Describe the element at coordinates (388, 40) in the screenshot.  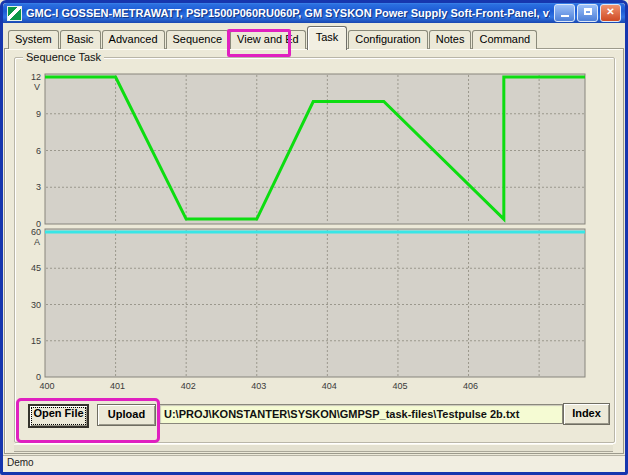
I see `tab-configuration: Configuration` at that location.